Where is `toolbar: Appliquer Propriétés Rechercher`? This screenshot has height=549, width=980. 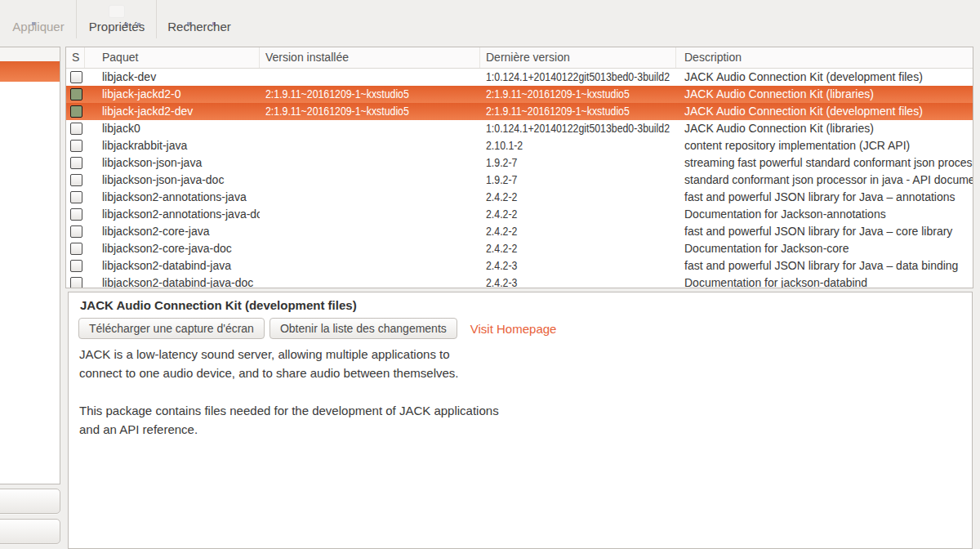
toolbar: Appliquer Propriétés Rechercher is located at coordinates (490, 23).